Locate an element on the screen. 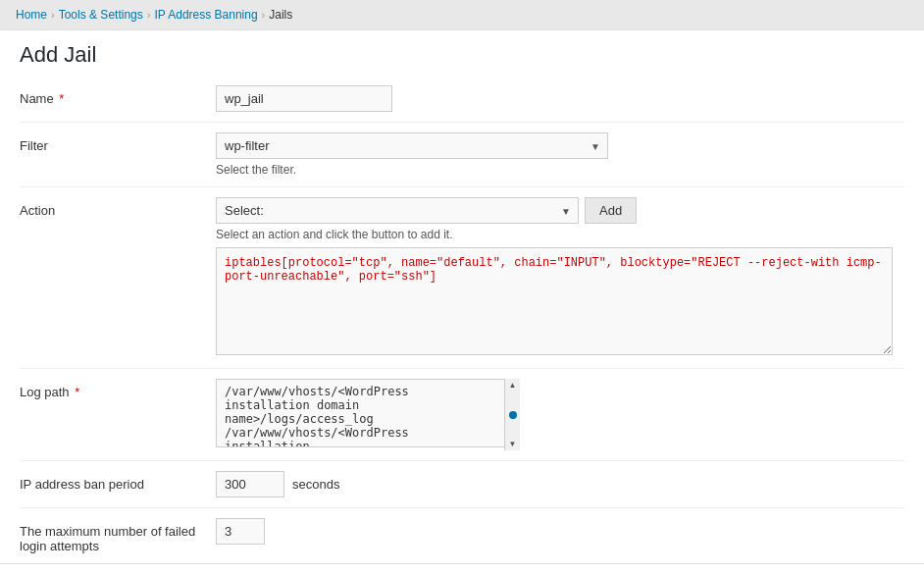 The width and height of the screenshot is (924, 574). logpath-wrapper: /var/www/vhosts/<WordPress installation … is located at coordinates (368, 414).